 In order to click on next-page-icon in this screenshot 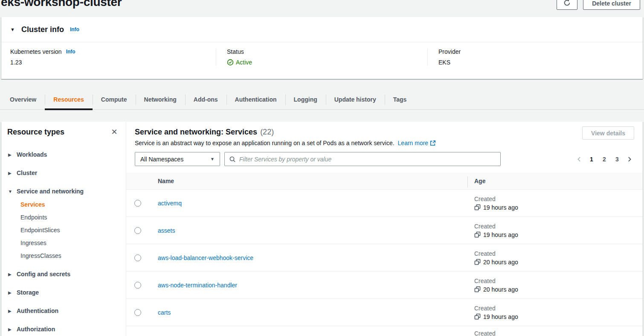, I will do `click(629, 159)`.